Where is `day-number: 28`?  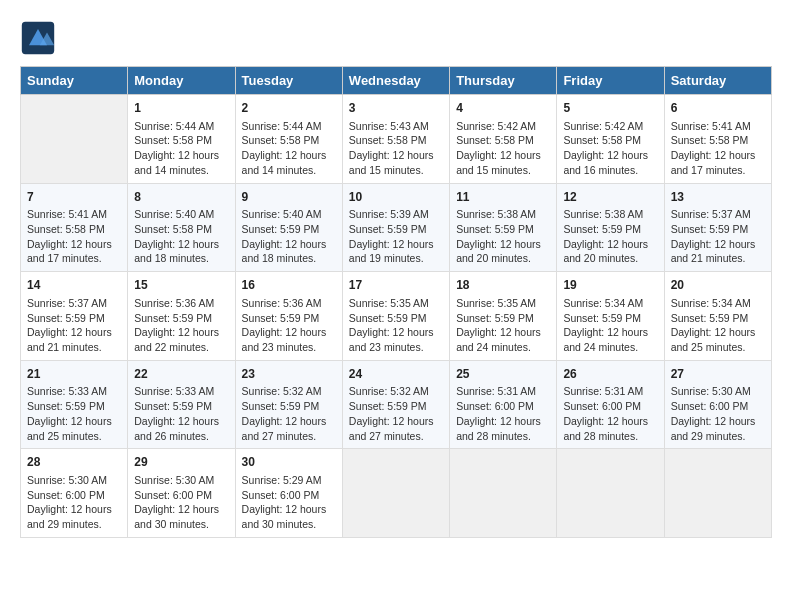 day-number: 28 is located at coordinates (74, 462).